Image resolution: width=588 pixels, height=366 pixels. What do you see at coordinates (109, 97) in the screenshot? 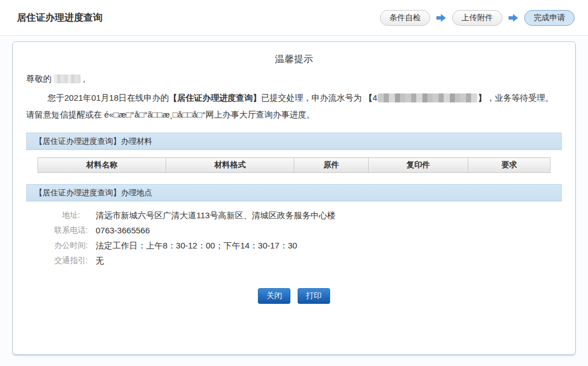
I see `paragraph-text: 您于2021年01月18日在线申办的` at bounding box center [109, 97].